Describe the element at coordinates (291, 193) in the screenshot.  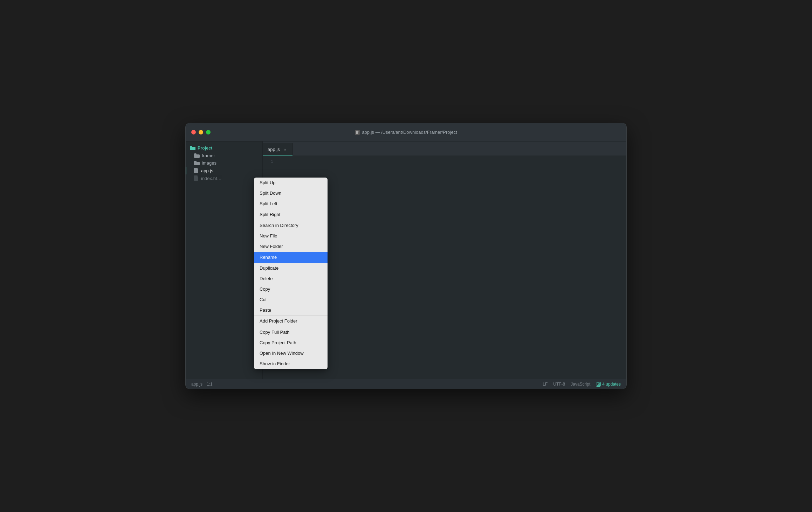
I see `menu-item-split-down: Split Down` at that location.